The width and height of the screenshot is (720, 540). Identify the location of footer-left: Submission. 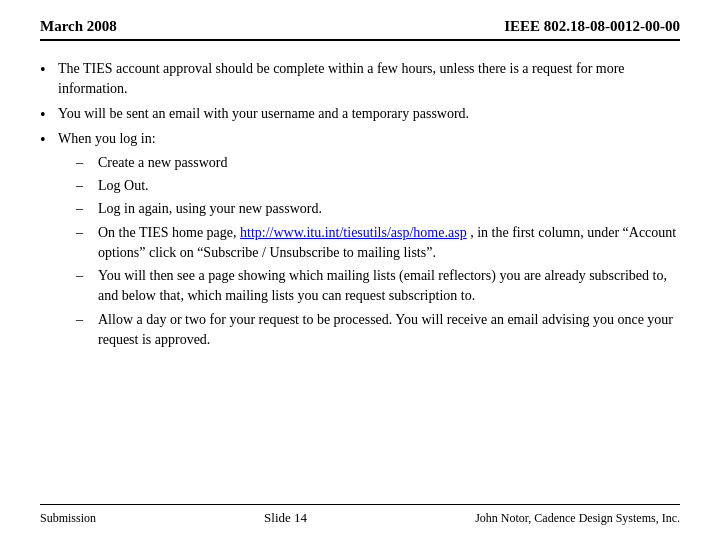
(68, 518).